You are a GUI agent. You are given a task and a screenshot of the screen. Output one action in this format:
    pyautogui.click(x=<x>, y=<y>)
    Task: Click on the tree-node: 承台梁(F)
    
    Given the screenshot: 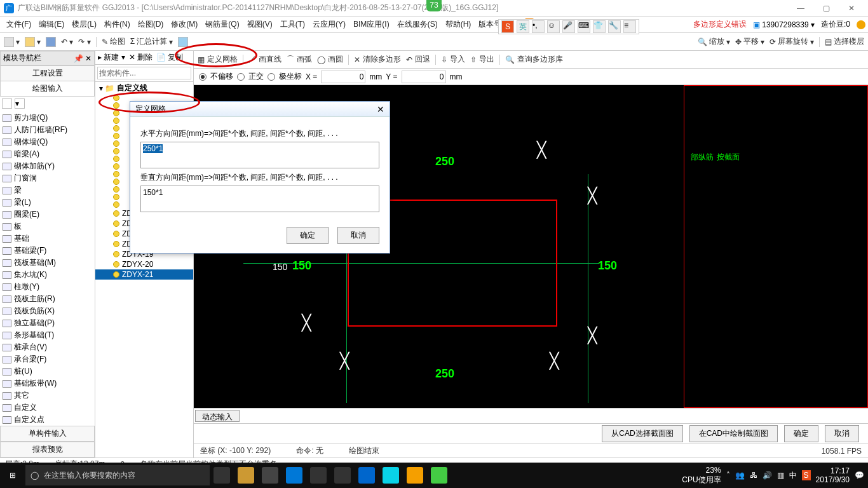 What is the action you would take?
    pyautogui.click(x=47, y=360)
    